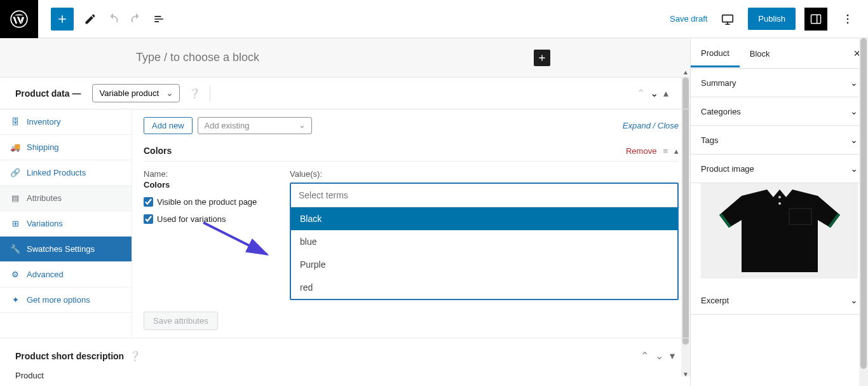 This screenshot has height=386, width=868. Describe the element at coordinates (484, 195) in the screenshot. I see `select-terms-input` at that location.